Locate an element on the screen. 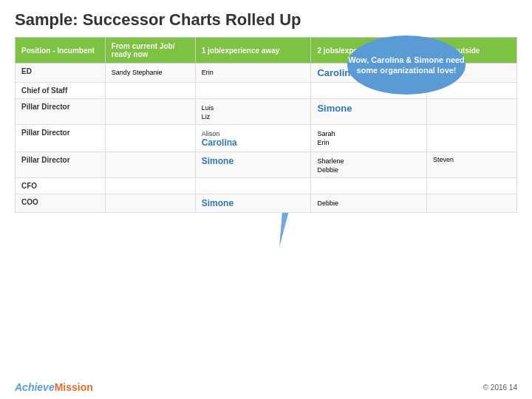 The width and height of the screenshot is (532, 399). footer-logo: AchieveMission is located at coordinates (54, 387).